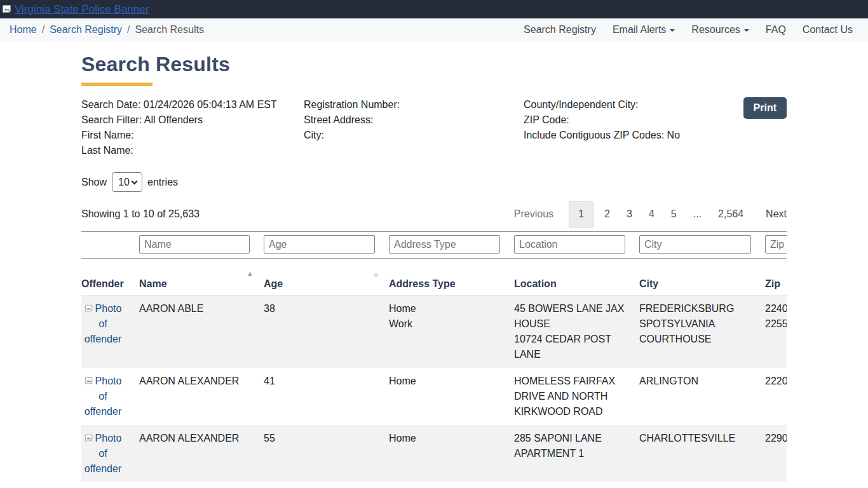  I want to click on breadcrumb-home: Home, so click(23, 30).